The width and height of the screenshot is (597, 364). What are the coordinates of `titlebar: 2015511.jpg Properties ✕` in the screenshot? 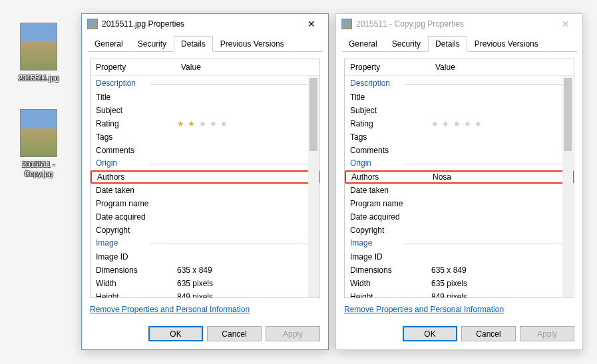 It's located at (205, 24).